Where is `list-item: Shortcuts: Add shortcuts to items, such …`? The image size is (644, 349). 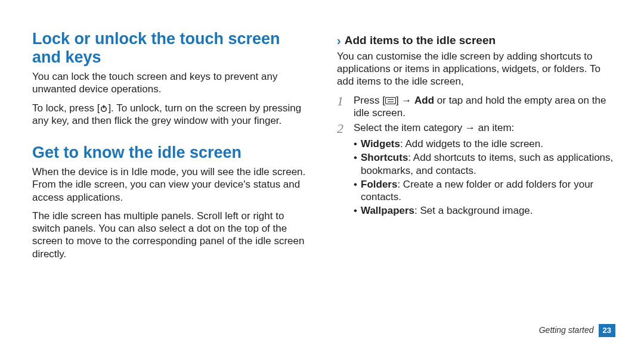 list-item: Shortcuts: Add shortcuts to items, such … is located at coordinates (484, 164).